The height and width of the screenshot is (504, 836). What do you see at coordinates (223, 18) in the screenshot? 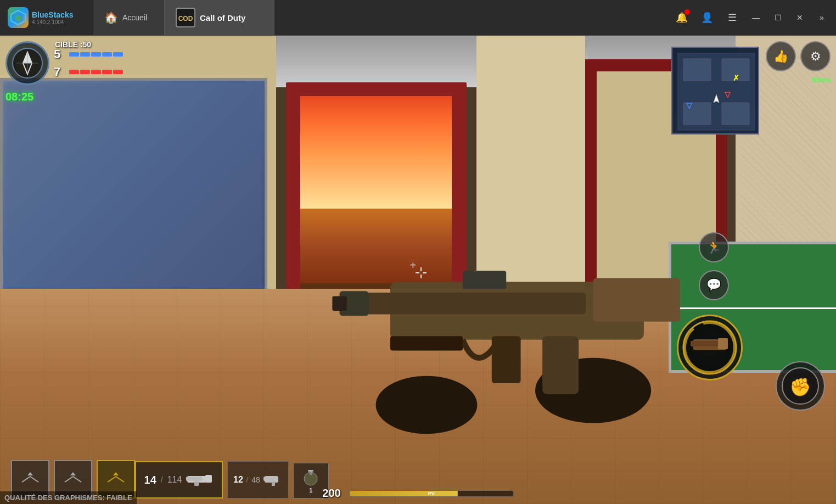
I see `tab-game-label: Call of Duty` at bounding box center [223, 18].